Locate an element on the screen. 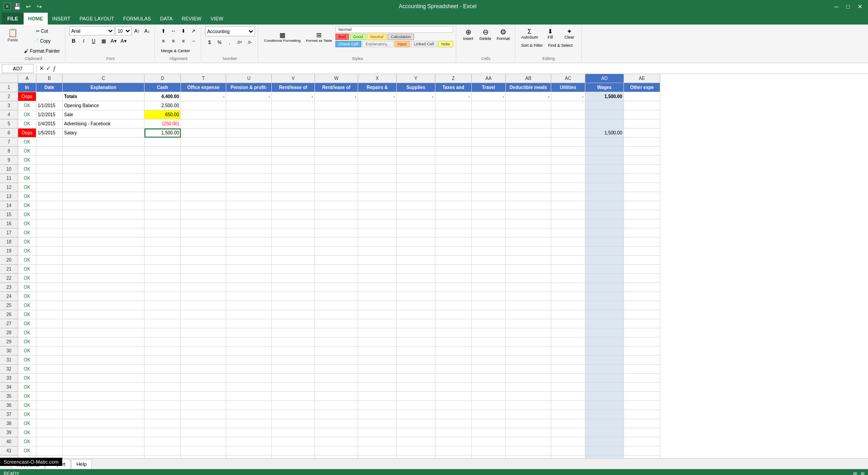  cell-D40 is located at coordinates (163, 442).